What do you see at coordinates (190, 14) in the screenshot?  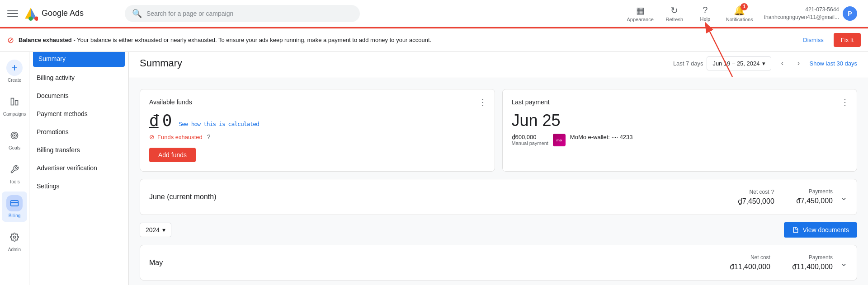 I see `search-placeholder: Search for a page or campaign` at bounding box center [190, 14].